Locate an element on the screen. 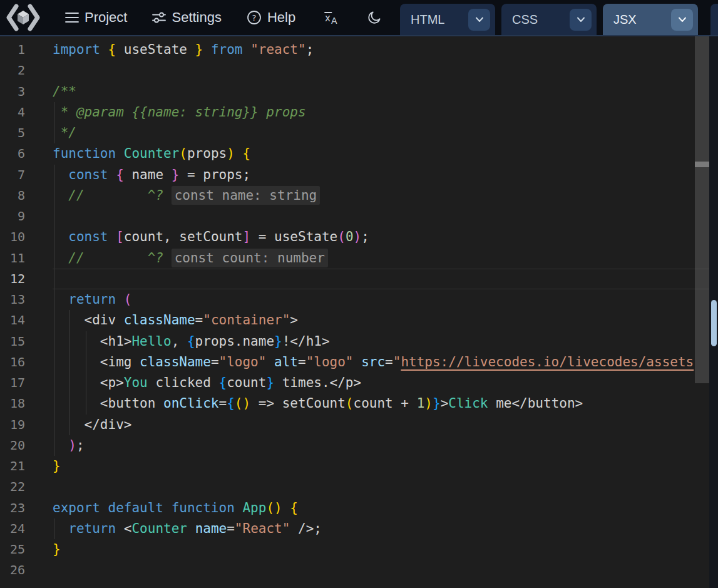 The image size is (718, 588). token-type: App is located at coordinates (254, 508).